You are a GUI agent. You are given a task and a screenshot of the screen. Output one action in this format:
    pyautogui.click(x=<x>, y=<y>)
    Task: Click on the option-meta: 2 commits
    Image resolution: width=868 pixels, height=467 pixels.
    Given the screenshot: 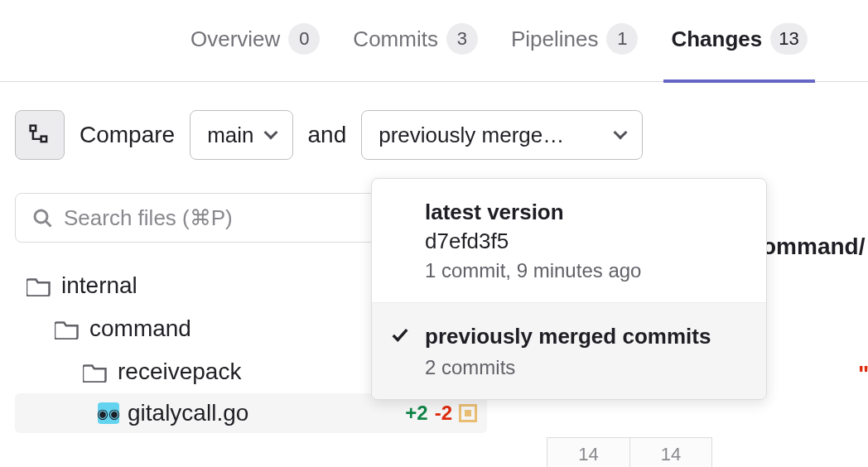 What is the action you would take?
    pyautogui.click(x=568, y=368)
    